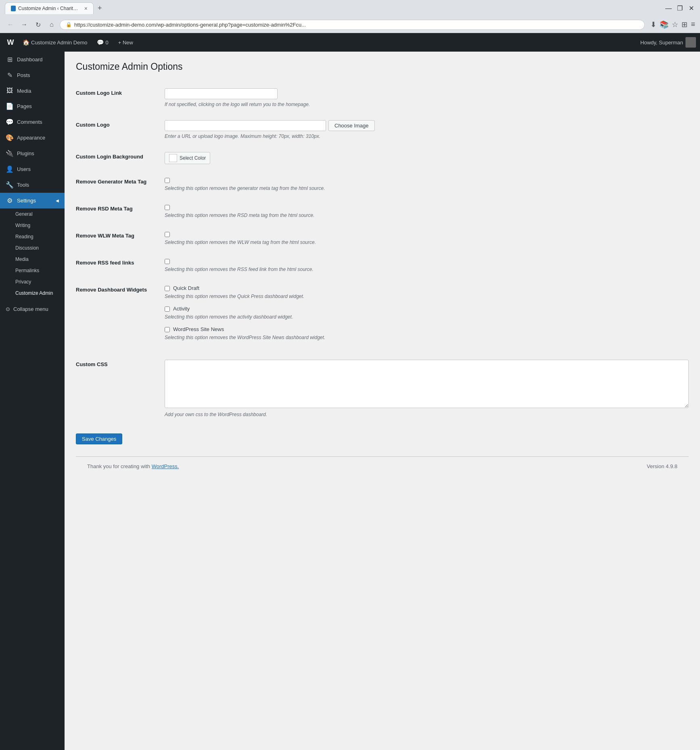 The image size is (700, 750). Describe the element at coordinates (199, 329) in the screenshot. I see `widget-wp-news-label: WordPress Site News` at that location.